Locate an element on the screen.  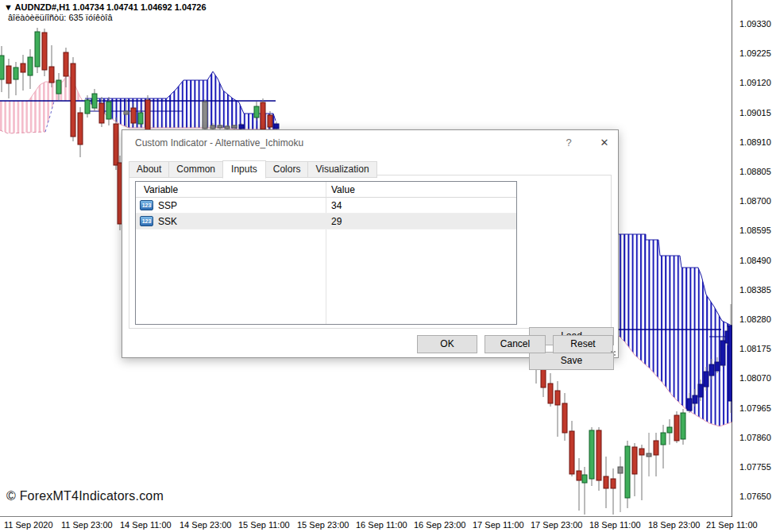
table-row-ssk: 123 SSK 29 is located at coordinates (326, 222).